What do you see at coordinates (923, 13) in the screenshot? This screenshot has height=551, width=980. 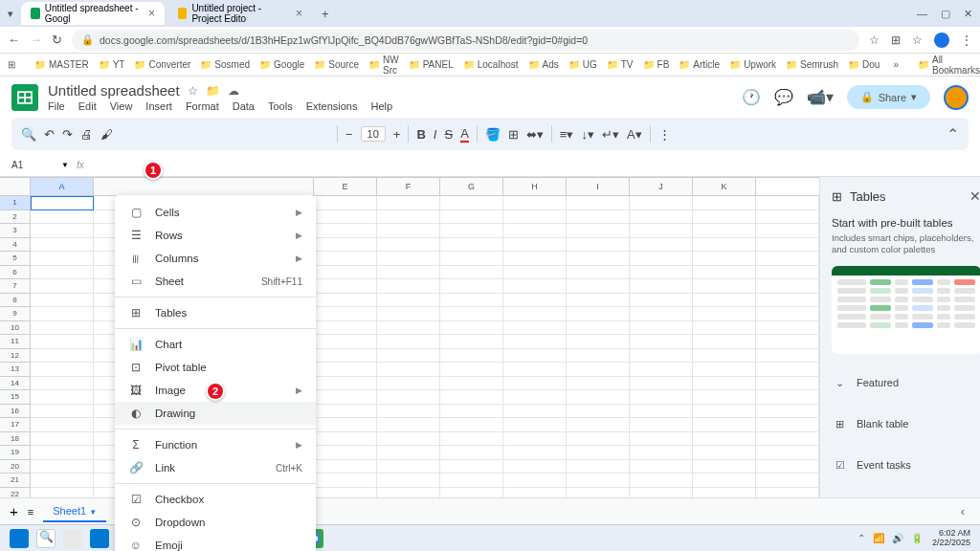 I see `minimize-icon: —` at bounding box center [923, 13].